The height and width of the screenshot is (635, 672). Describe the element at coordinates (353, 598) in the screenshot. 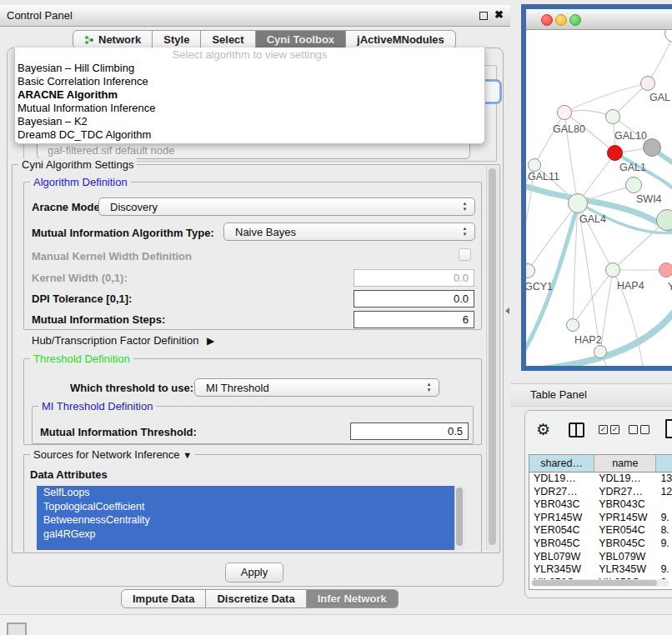

I see `tab-infer-network: Infer Network` at that location.